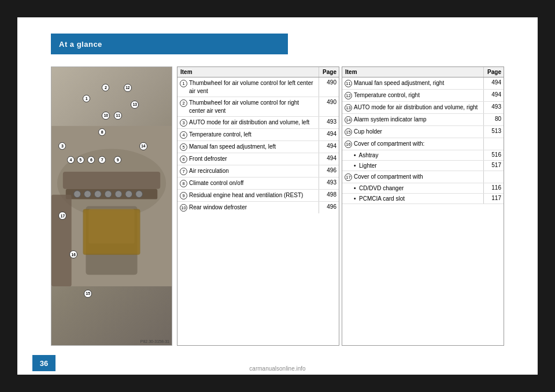 The width and height of the screenshot is (555, 392). Describe the element at coordinates (494, 131) in the screenshot. I see `table-cell-page: 513` at that location.